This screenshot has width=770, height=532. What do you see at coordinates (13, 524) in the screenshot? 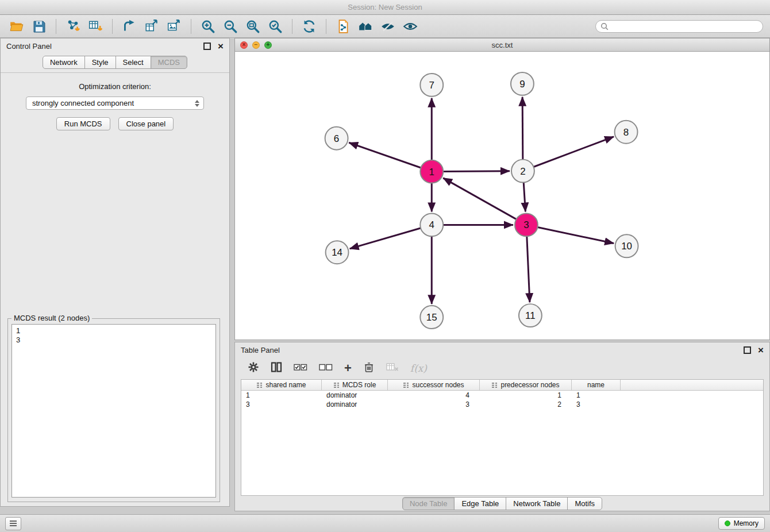
I see `panel-list-button` at bounding box center [13, 524].